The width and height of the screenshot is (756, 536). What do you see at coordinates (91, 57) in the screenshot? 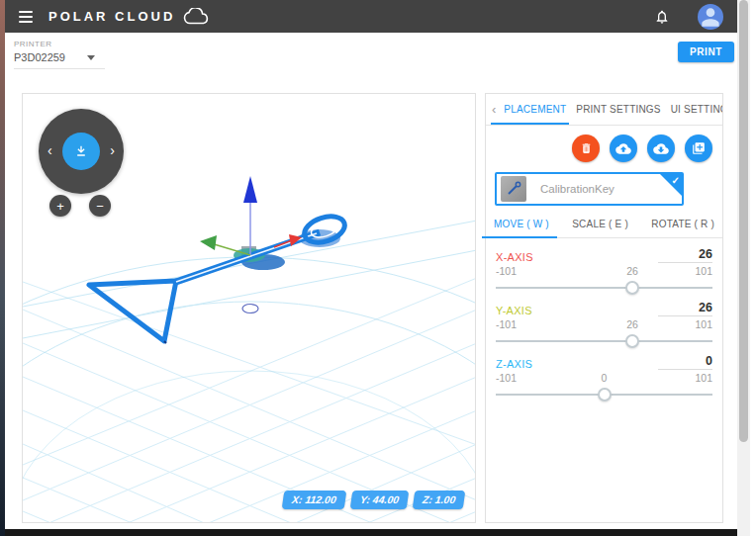
I see `chevron-down-icon` at bounding box center [91, 57].